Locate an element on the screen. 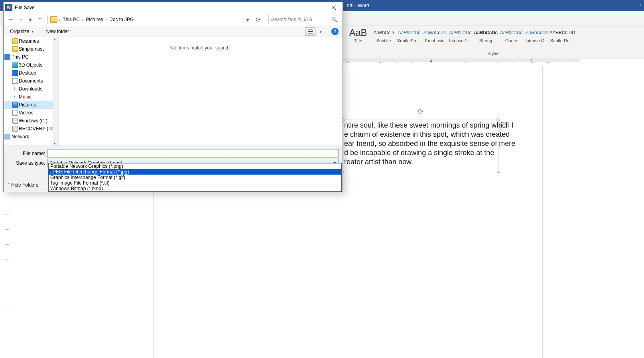  tree-item: 3D Objects is located at coordinates (31, 65).